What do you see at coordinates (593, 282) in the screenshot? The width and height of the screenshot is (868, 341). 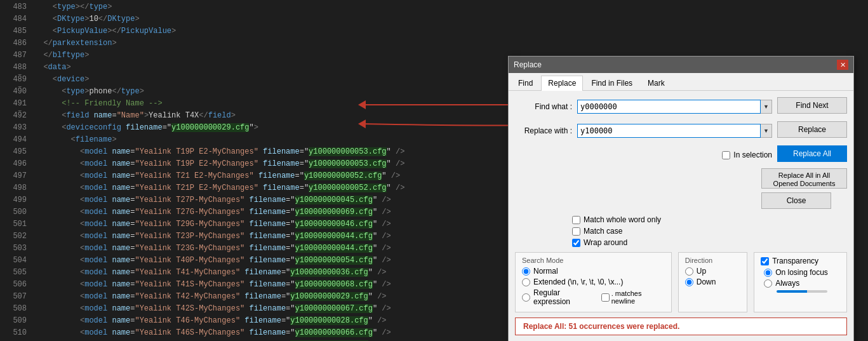 I see `search-mode-section: Search Mode Normal Extended (\n, \r, \t,…` at bounding box center [593, 282].